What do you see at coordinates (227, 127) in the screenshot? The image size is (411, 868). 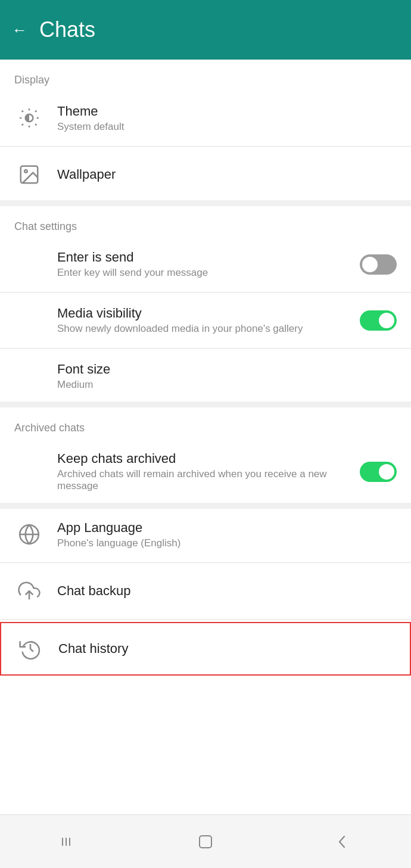 I see `theme-subtitle: System default` at bounding box center [227, 127].